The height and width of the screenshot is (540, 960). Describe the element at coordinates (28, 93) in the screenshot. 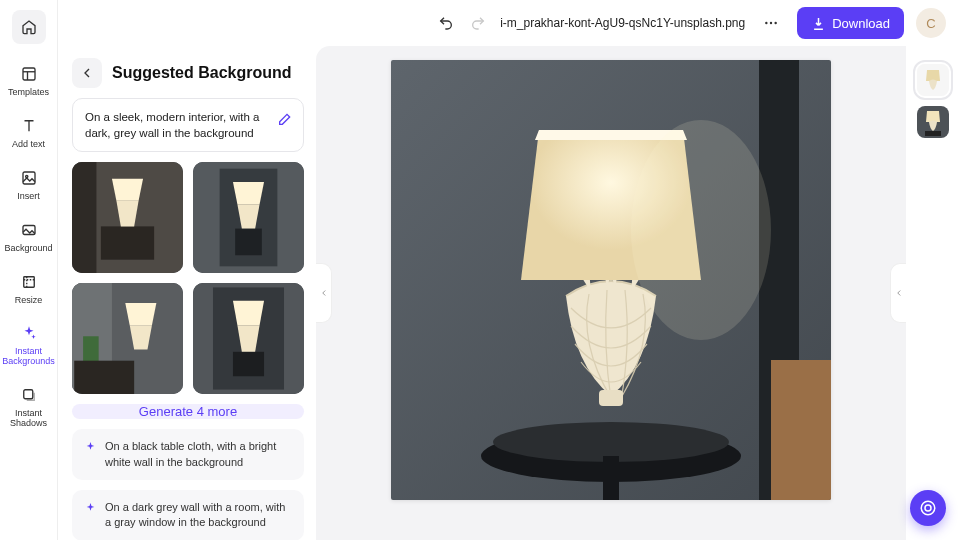

I see `rail-label: Templates` at that location.